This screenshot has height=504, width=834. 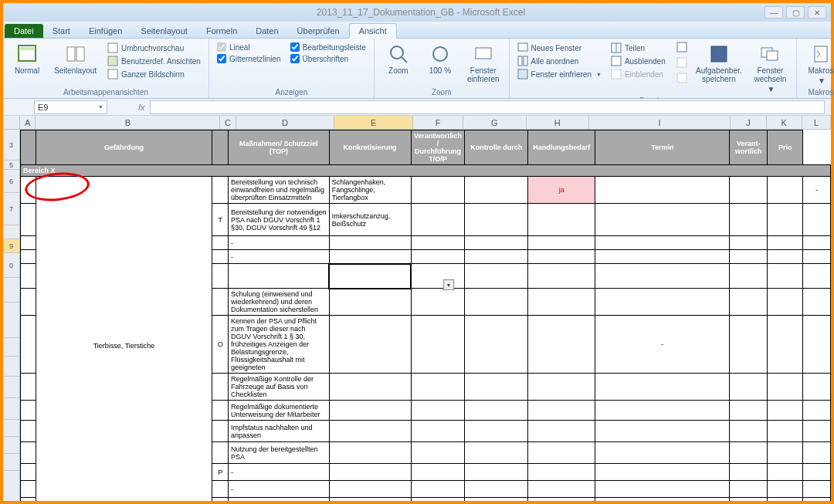 What do you see at coordinates (128, 122) in the screenshot?
I see `column-header-B: B` at bounding box center [128, 122].